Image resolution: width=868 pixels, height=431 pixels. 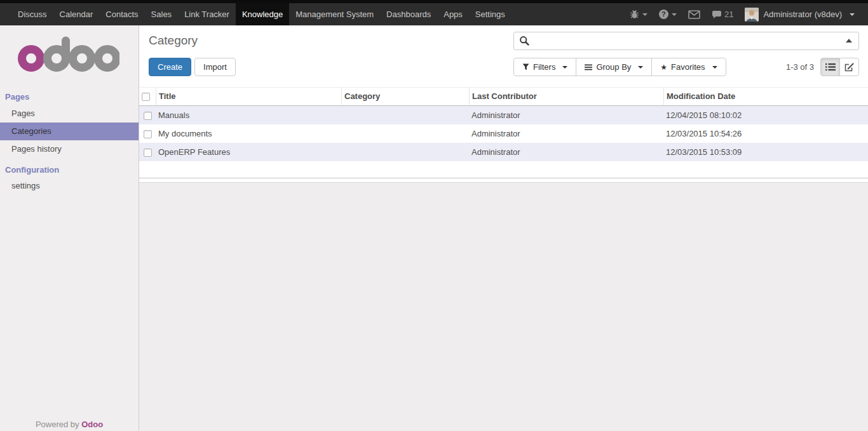 I want to click on table-row: OpenERP Features Administrator 12/03/201…, so click(x=503, y=152).